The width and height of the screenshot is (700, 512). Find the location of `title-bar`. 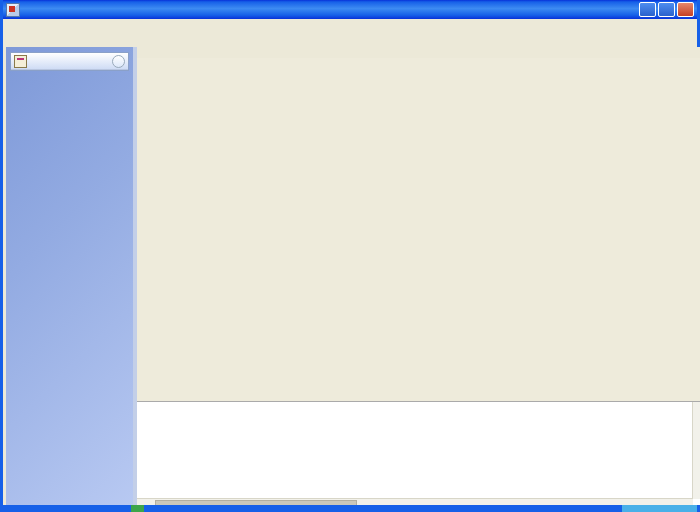

title-bar is located at coordinates (350, 10).